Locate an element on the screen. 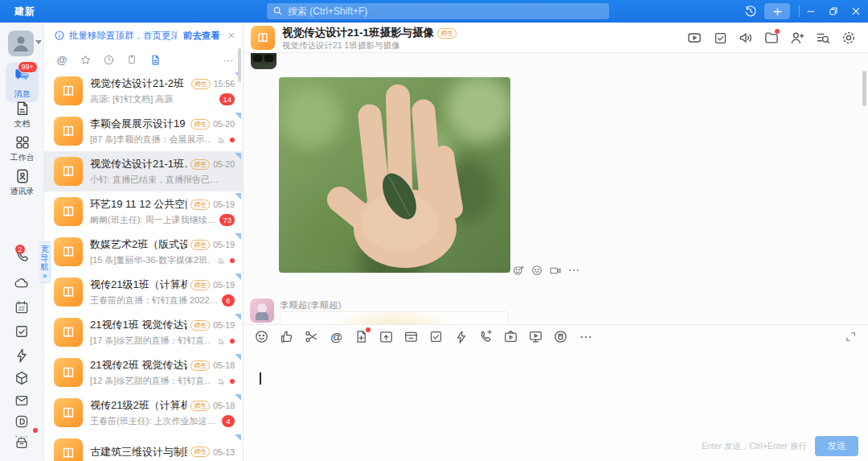  calls-entry: 2 is located at coordinates (23, 257).